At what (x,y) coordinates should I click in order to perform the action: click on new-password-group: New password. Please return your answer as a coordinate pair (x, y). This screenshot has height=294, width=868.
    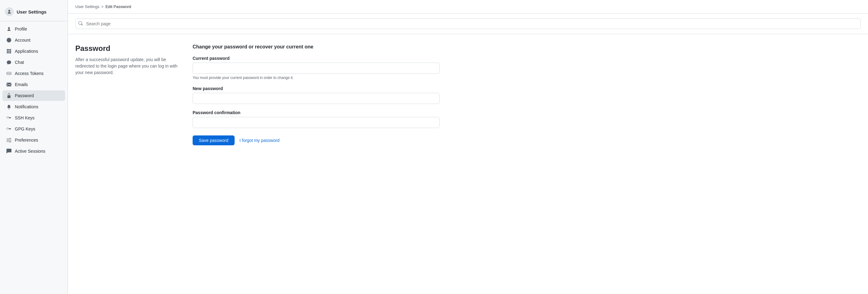
    Looking at the image, I should click on (316, 95).